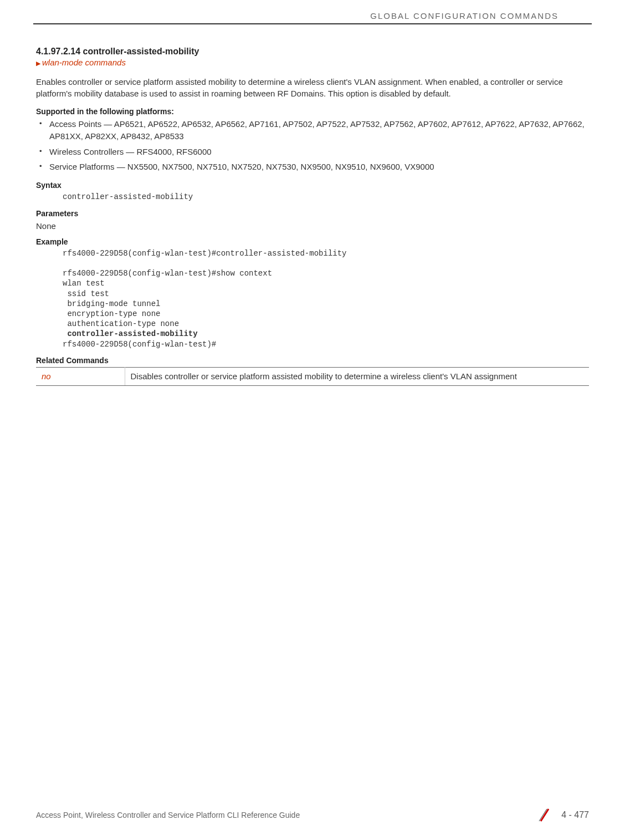  I want to click on example-section: Example rfs4000-229D58(config-wlan-test)…, so click(312, 293).